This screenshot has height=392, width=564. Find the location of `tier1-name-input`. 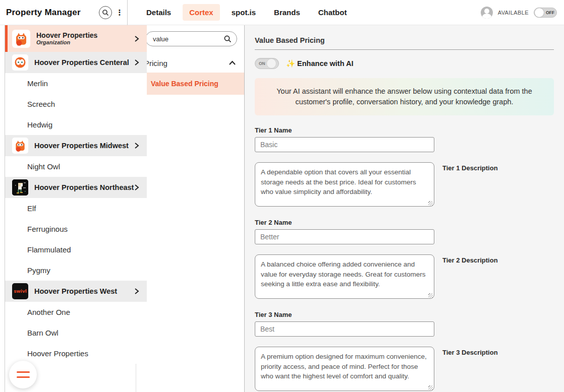

tier1-name-input is located at coordinates (345, 145).